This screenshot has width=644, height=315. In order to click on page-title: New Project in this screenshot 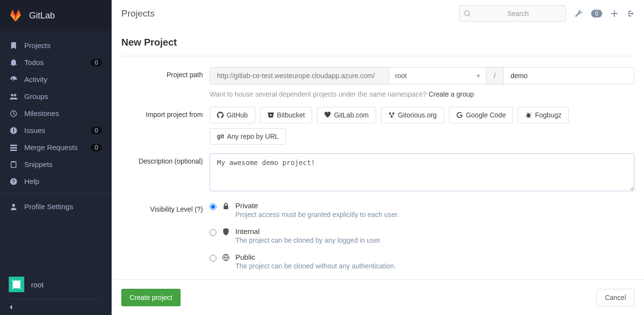, I will do `click(378, 47)`.